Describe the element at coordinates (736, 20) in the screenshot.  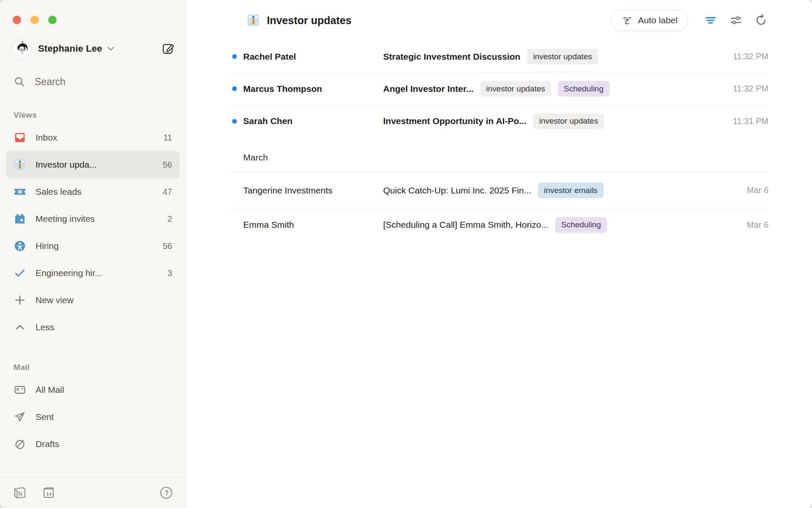
I see `sliders-icon` at that location.